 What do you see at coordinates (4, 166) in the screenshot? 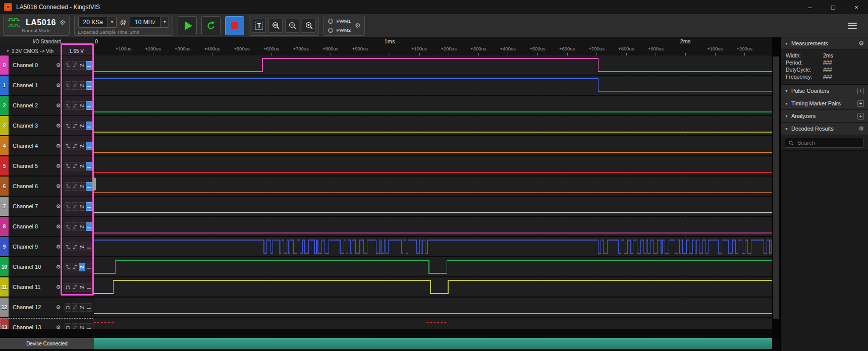
I see `channel-color-badge: 5` at bounding box center [4, 166].